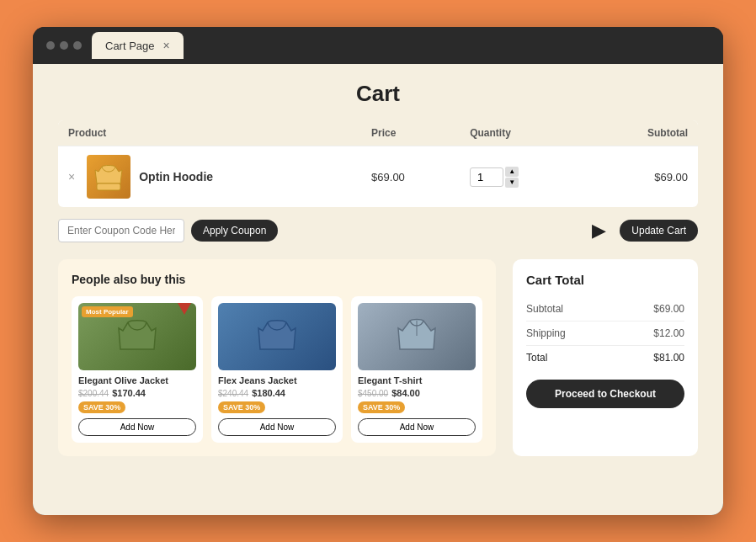 The height and width of the screenshot is (542, 756). Describe the element at coordinates (234, 231) in the screenshot. I see `apply-coupon-button: Apply Coupon` at that location.